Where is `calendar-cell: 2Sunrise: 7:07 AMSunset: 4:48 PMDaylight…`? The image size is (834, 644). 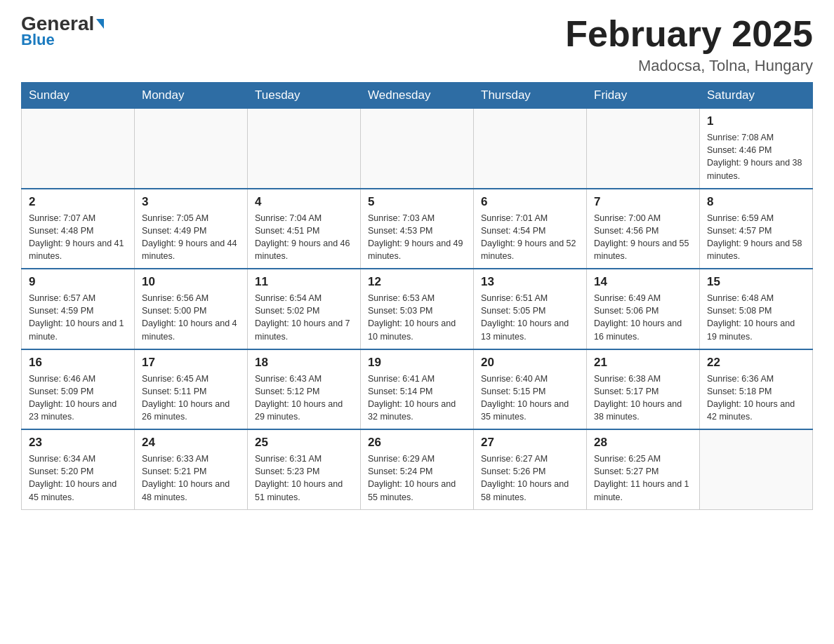
calendar-cell: 2Sunrise: 7:07 AMSunset: 4:48 PMDaylight… is located at coordinates (79, 229).